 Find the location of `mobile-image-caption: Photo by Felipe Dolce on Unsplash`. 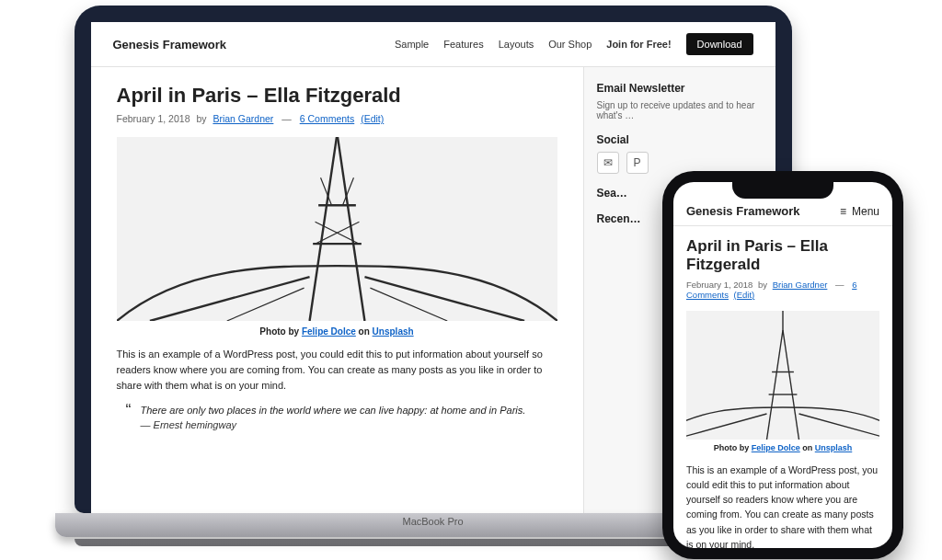

mobile-image-caption: Photo by Felipe Dolce on Unsplash is located at coordinates (783, 448).